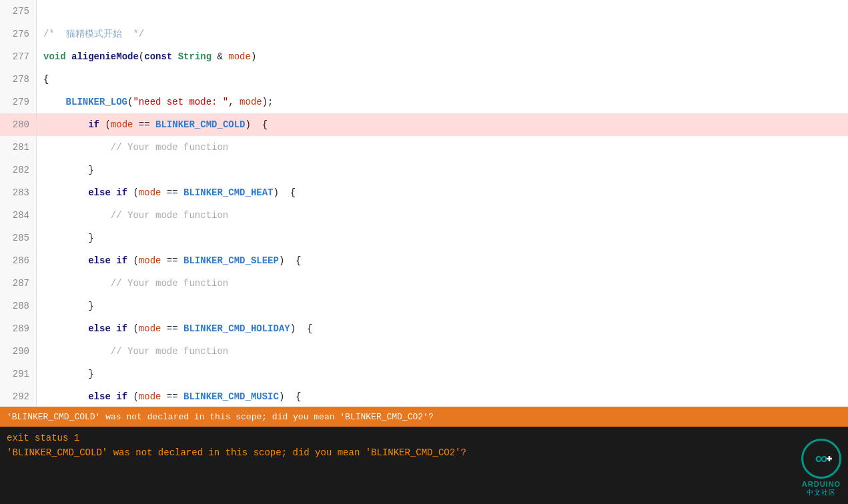  Describe the element at coordinates (424, 329) in the screenshot. I see `code-line-289: 289 else if (mode == BLINKER_CMD_HOLIDAY…` at that location.